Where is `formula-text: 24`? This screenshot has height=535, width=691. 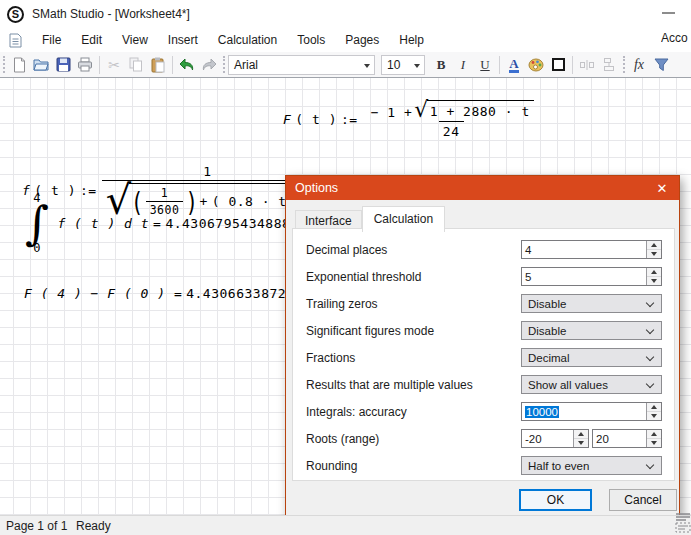 formula-text: 24 is located at coordinates (452, 130).